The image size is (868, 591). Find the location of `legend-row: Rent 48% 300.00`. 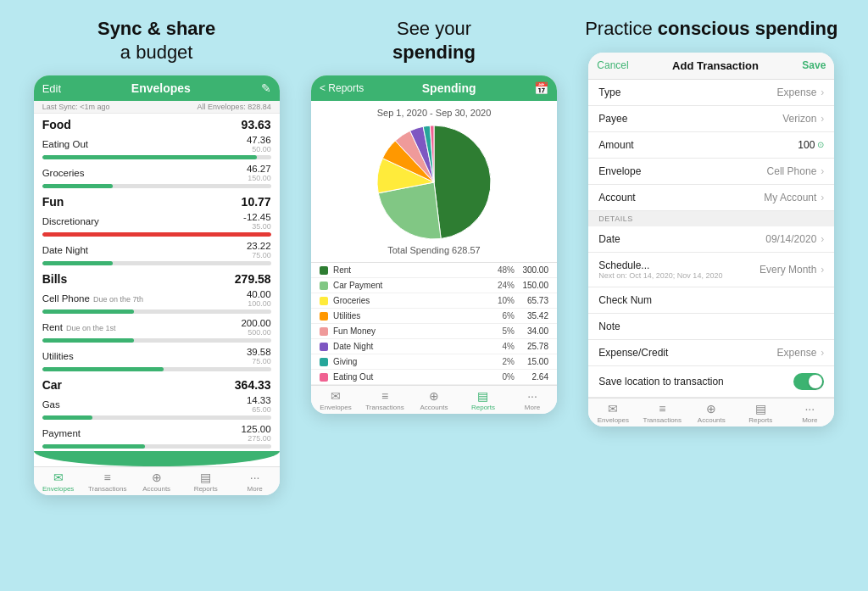

legend-row: Rent 48% 300.00 is located at coordinates (434, 270).